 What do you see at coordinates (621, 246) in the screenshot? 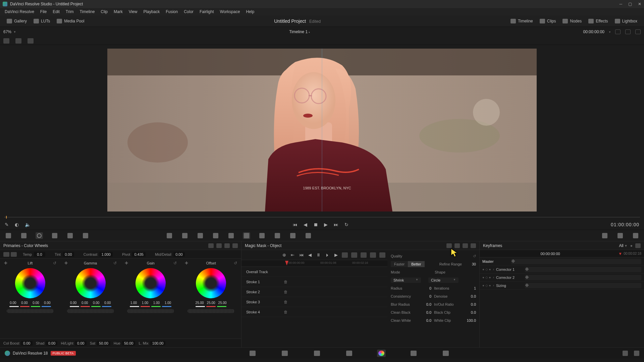
I see `keyframe-filter: All` at bounding box center [621, 246].